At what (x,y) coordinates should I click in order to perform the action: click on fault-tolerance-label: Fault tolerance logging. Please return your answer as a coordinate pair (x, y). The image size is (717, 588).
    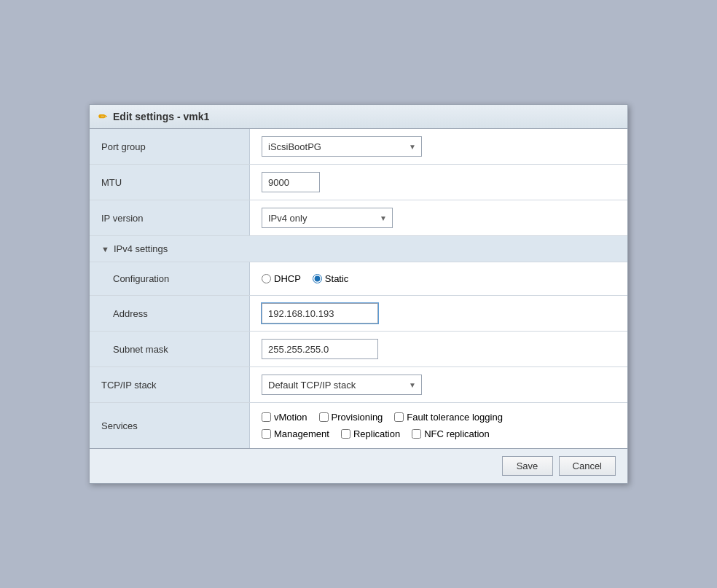
    Looking at the image, I should click on (455, 417).